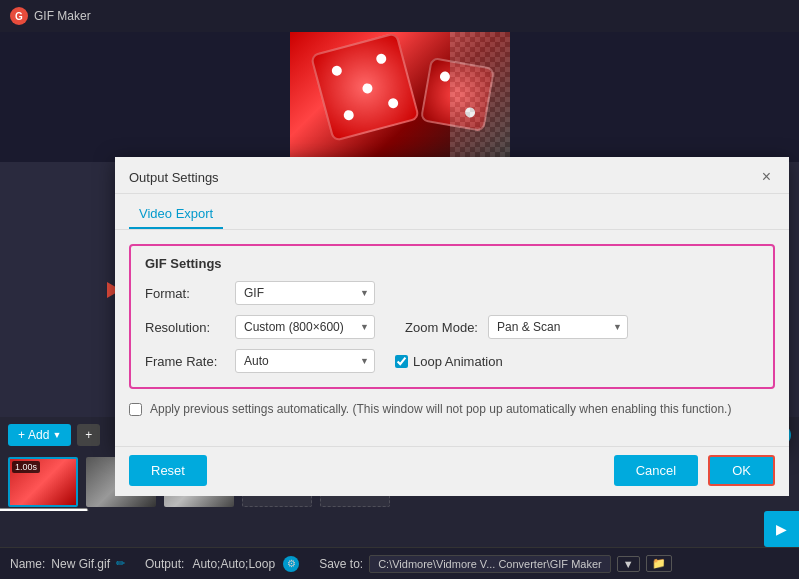 The image size is (799, 579). Describe the element at coordinates (26, 467) in the screenshot. I see `thumb-duration-0: 1.00s` at that location.